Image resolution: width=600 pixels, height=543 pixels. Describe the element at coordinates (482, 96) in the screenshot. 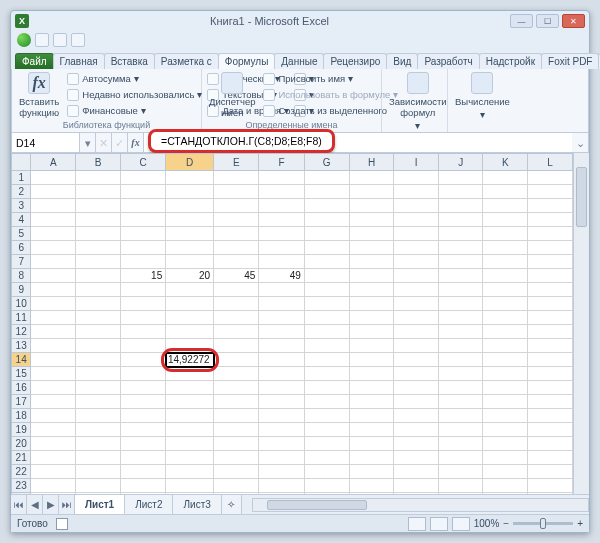

I see `calculation-button: Вычисление ▾` at that location.